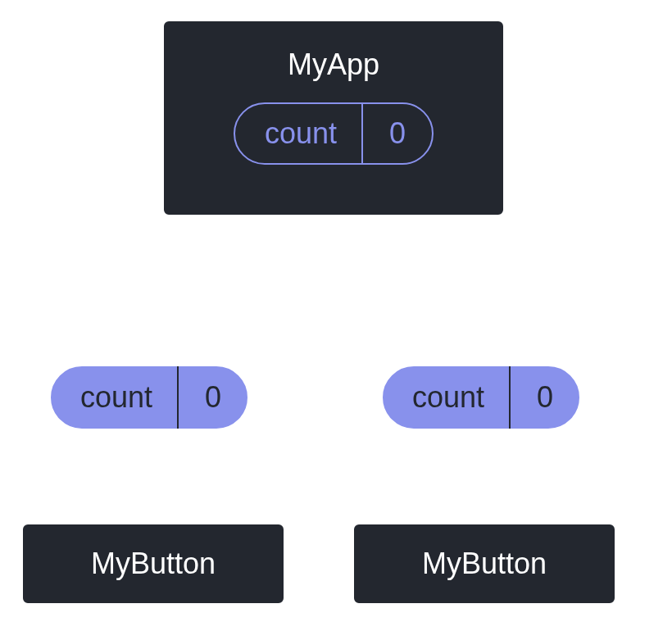 This screenshot has width=672, height=631. What do you see at coordinates (481, 397) in the screenshot?
I see `right-prop-pill: count 0` at bounding box center [481, 397].